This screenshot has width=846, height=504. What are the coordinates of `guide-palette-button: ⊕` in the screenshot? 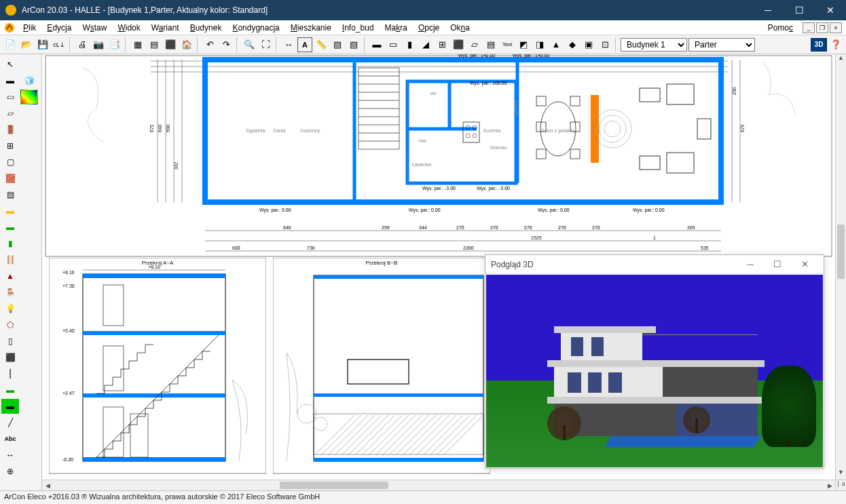 It's located at (10, 471).